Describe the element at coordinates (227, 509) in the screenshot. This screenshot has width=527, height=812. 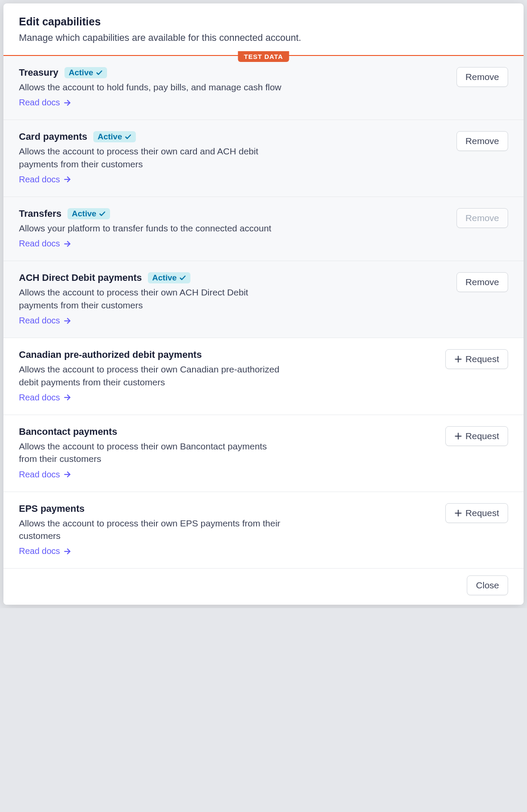
I see `capability-title-row: EPS payments` at that location.